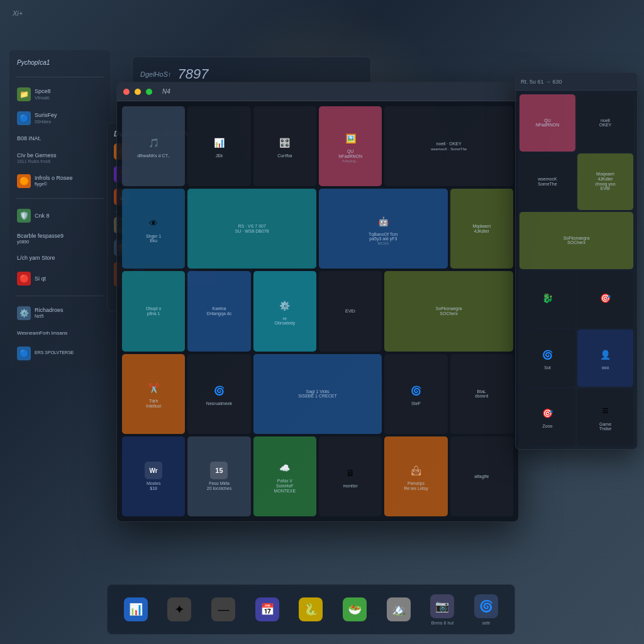 The image size is (644, 644). What do you see at coordinates (350, 146) in the screenshot?
I see `tile-qu: 🖼️ QUNFadRNON Arloping...` at bounding box center [350, 146].